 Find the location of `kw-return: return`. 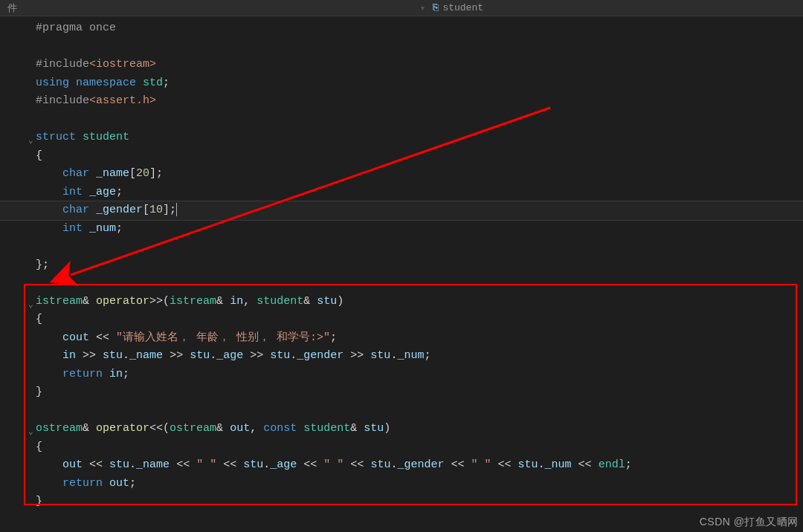

kw-return: return is located at coordinates (83, 374).